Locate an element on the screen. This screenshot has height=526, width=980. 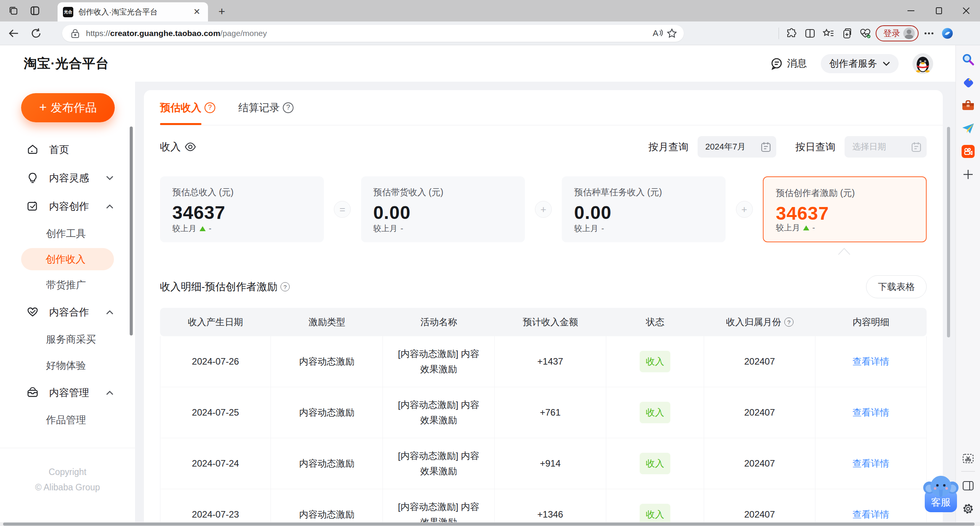
toolbar-icons: 登录 is located at coordinates (866, 33).